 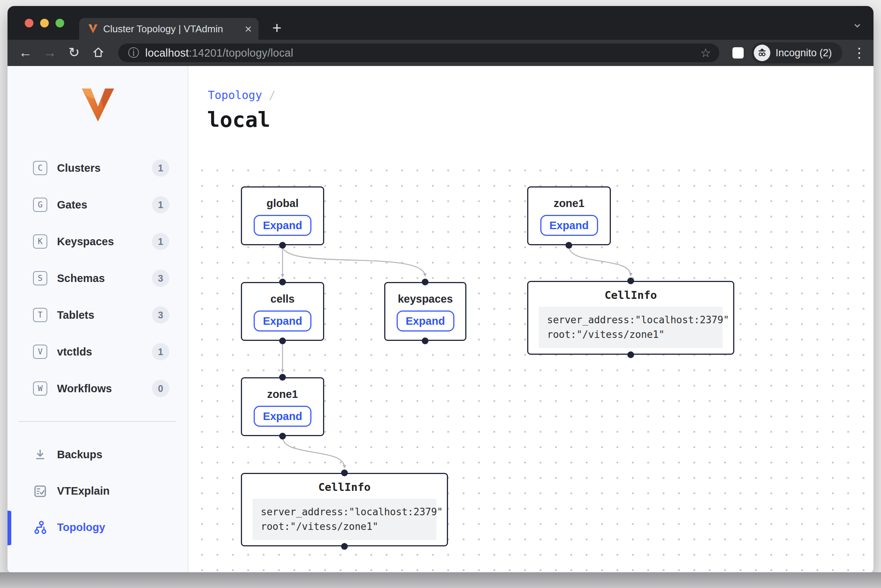 I want to click on sidebar-item-label: Backups, so click(x=80, y=454).